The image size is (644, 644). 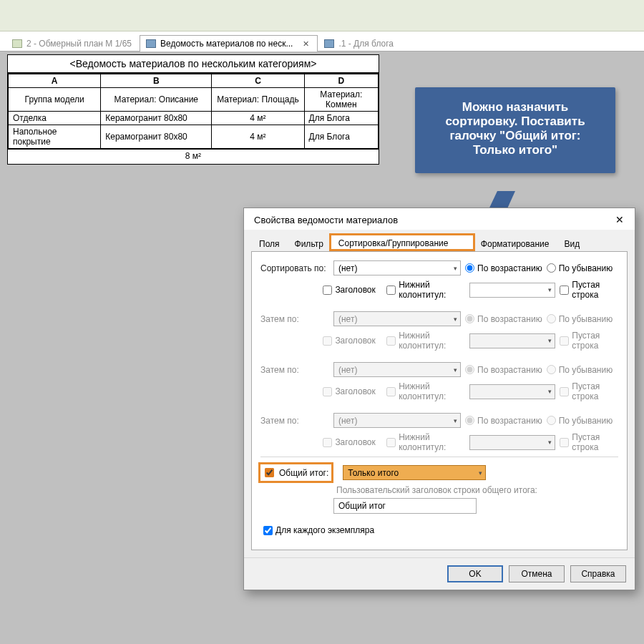 I want to click on tab-blog: .1 - Для блога, so click(x=359, y=43).